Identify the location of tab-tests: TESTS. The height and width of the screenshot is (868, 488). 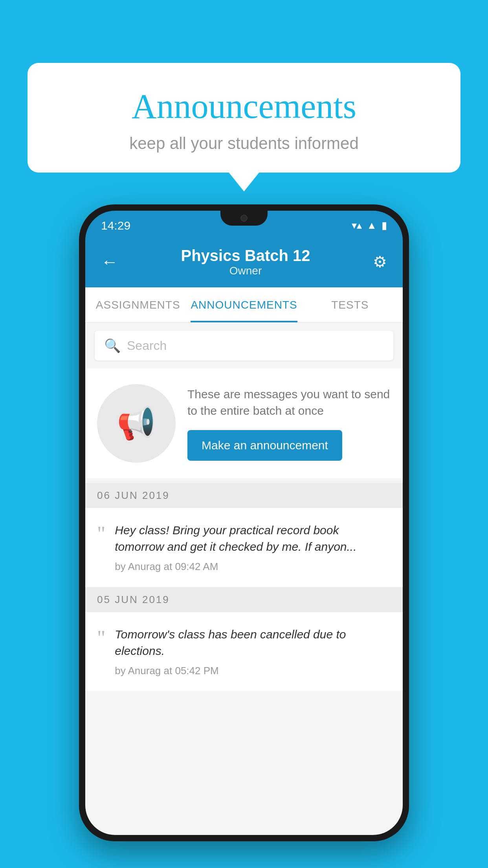
(350, 305).